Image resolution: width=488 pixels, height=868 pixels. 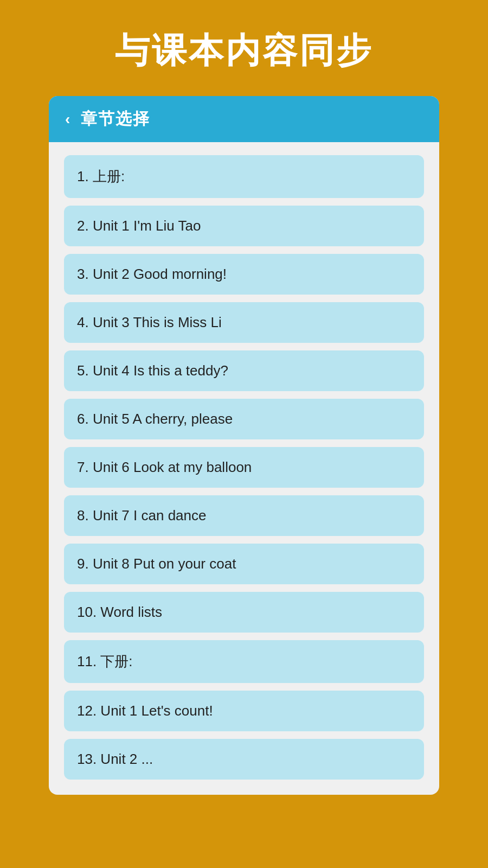 What do you see at coordinates (67, 119) in the screenshot?
I see `back-button: ‹` at bounding box center [67, 119].